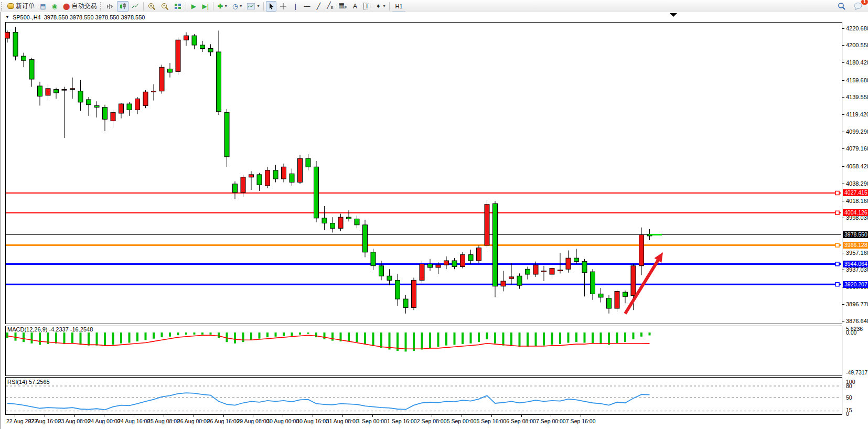 The image size is (868, 429). What do you see at coordinates (673, 15) in the screenshot?
I see `scroll-end-marker` at bounding box center [673, 15].